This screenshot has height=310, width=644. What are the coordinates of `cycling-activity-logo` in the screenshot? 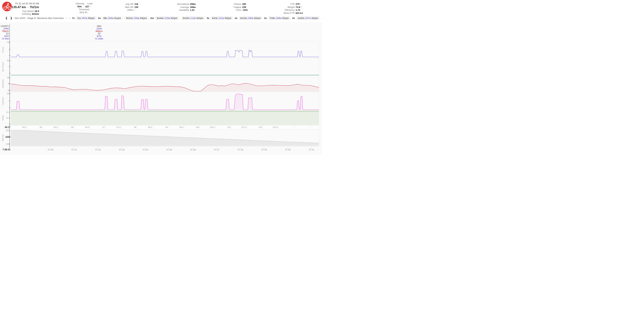 It's located at (7, 7).